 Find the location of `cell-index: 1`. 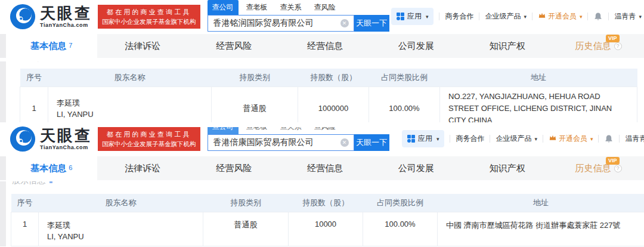

cell-index: 1 is located at coordinates (25, 229).